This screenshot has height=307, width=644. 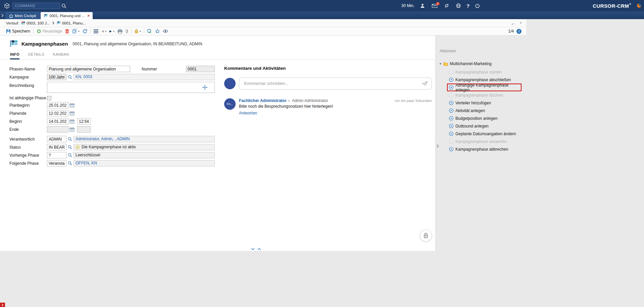 I want to click on command-input, so click(x=36, y=6).